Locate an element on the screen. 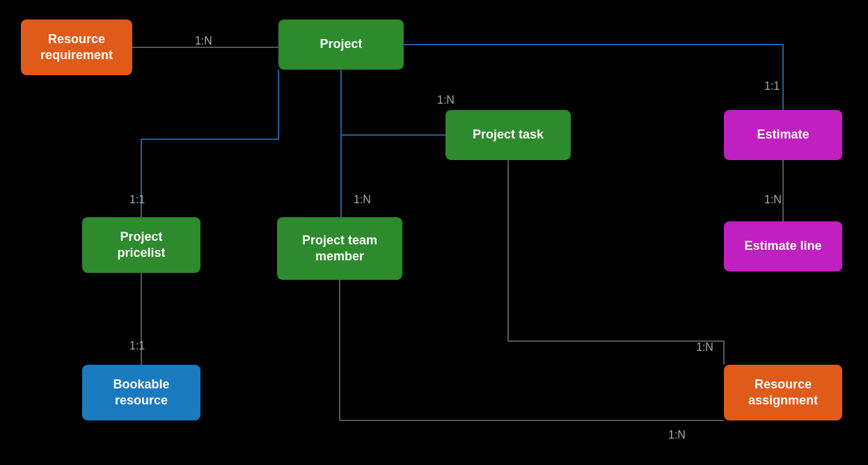 This screenshot has height=465, width=868. label-rr-project: 1:N is located at coordinates (203, 41).